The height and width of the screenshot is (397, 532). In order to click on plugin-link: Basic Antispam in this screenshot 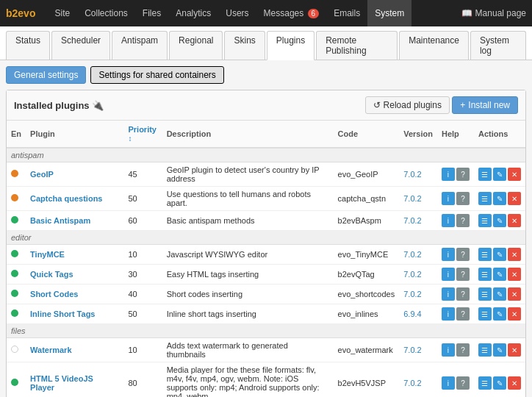, I will do `click(60, 221)`.